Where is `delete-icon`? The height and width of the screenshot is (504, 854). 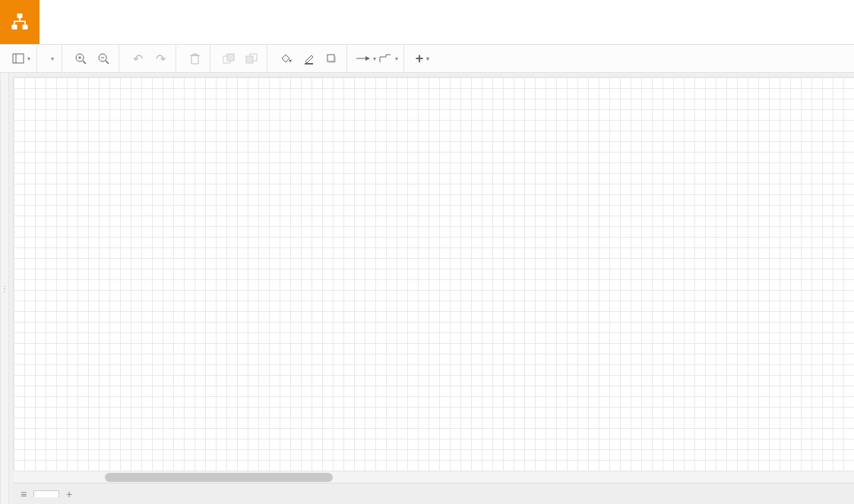 delete-icon is located at coordinates (195, 58).